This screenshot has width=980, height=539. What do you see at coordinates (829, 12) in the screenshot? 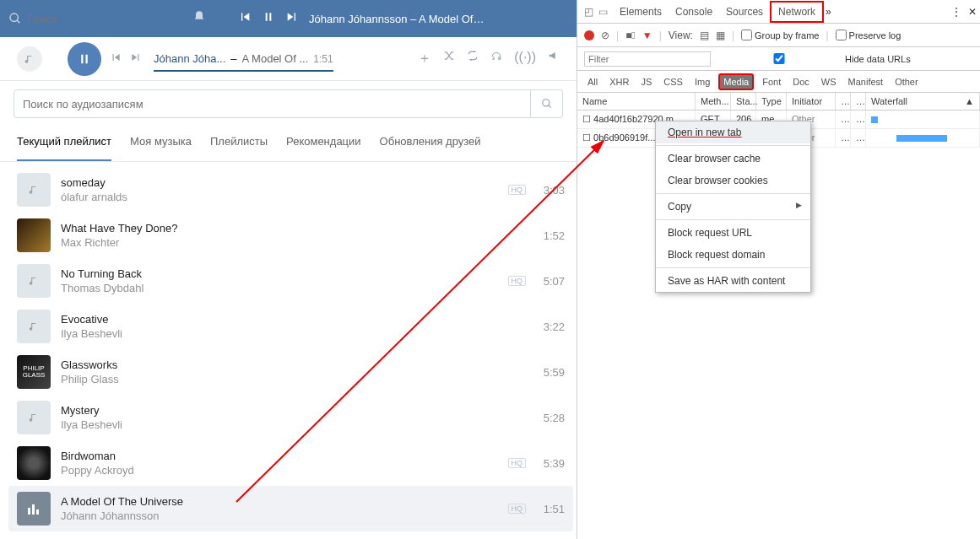
I see `more-tabs-icon: »` at bounding box center [829, 12].